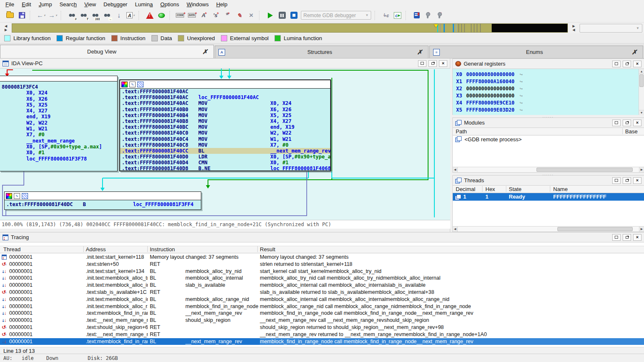 This screenshot has height=362, width=644. Describe the element at coordinates (216, 15) in the screenshot. I see `make-string-icon: ’s+` at that location.